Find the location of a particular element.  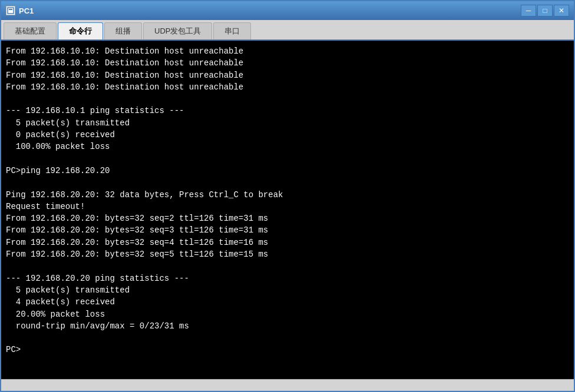

status-bar is located at coordinates (288, 385).